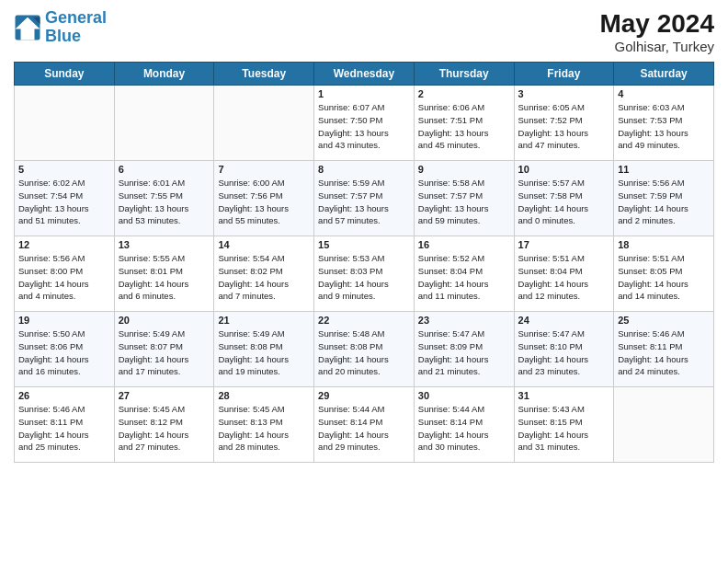 The image size is (728, 563). What do you see at coordinates (364, 169) in the screenshot?
I see `day-number: 8` at bounding box center [364, 169].